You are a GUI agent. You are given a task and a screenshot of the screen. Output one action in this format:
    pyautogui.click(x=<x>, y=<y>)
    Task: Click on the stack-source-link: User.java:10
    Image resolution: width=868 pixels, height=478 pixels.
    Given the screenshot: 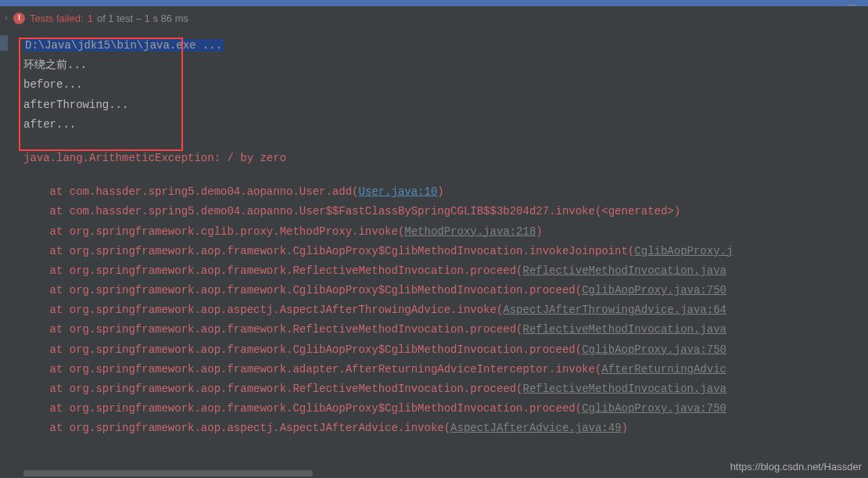 What is the action you would take?
    pyautogui.click(x=397, y=192)
    